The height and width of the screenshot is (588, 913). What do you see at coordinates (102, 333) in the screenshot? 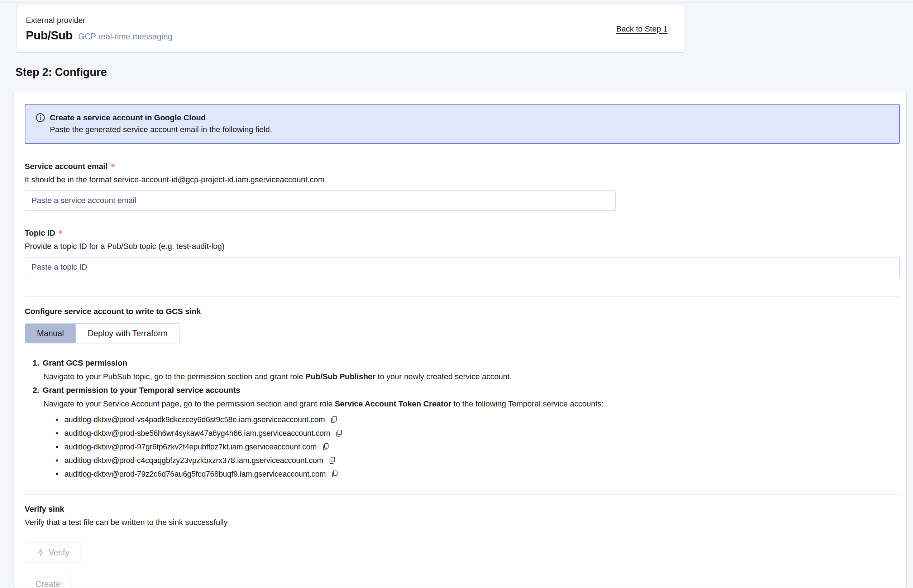
I see `configure-tabs: Manual Deploy with Terraform` at bounding box center [102, 333].